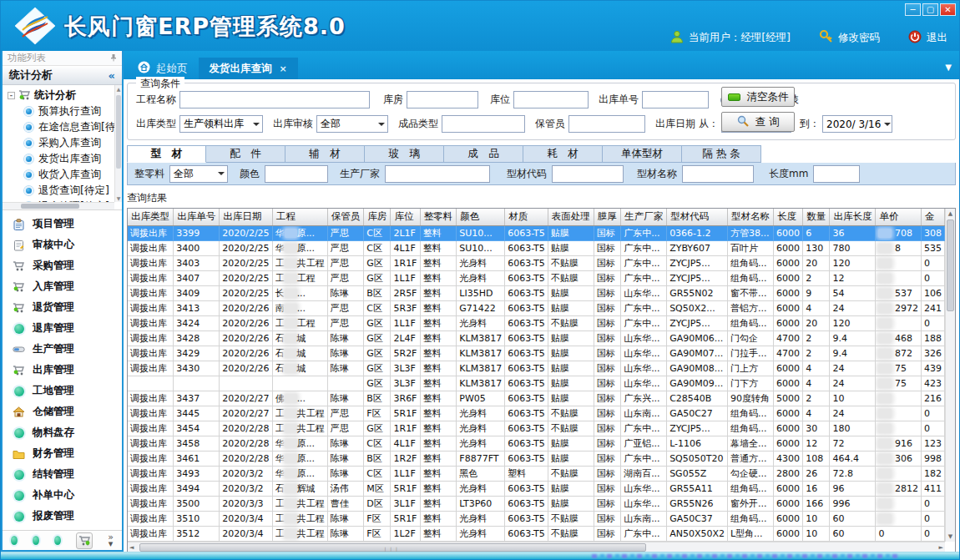  What do you see at coordinates (62, 95) in the screenshot?
I see `tree-root: - 统计分析` at bounding box center [62, 95].